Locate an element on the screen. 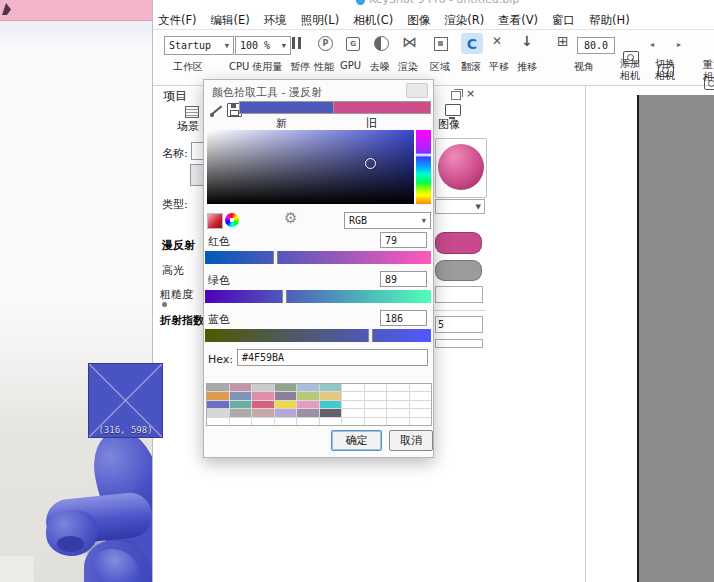 The height and width of the screenshot is (582, 714). next-camera-icon: ▸ is located at coordinates (679, 44).